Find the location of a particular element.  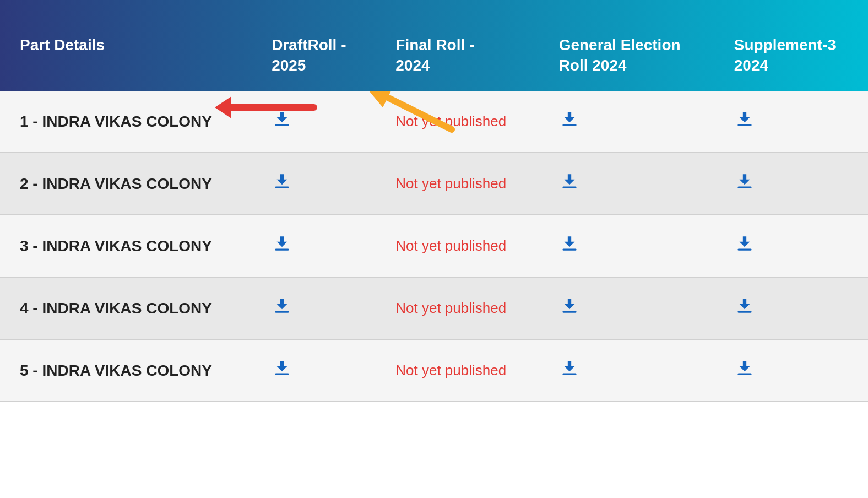

col-header-draft-roll: DraftRoll - 2025 is located at coordinates (314, 45).